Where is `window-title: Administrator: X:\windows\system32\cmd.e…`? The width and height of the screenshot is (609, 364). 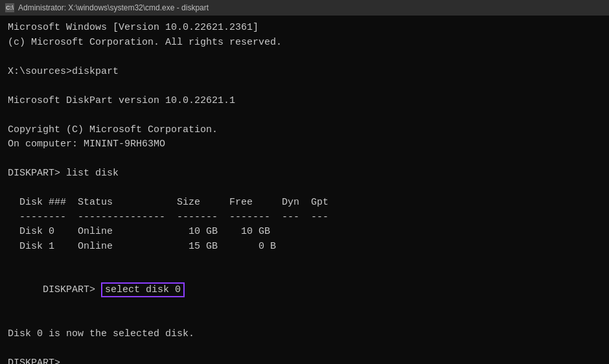
window-title: Administrator: X:\windows\system32\cmd.e… is located at coordinates (113, 8).